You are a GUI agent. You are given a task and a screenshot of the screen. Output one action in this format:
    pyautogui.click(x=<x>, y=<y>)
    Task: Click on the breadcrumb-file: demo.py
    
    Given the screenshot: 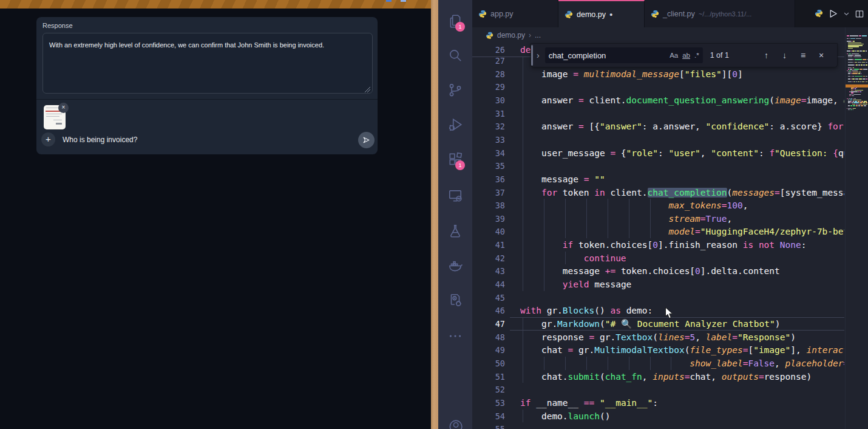 What is the action you would take?
    pyautogui.click(x=511, y=35)
    